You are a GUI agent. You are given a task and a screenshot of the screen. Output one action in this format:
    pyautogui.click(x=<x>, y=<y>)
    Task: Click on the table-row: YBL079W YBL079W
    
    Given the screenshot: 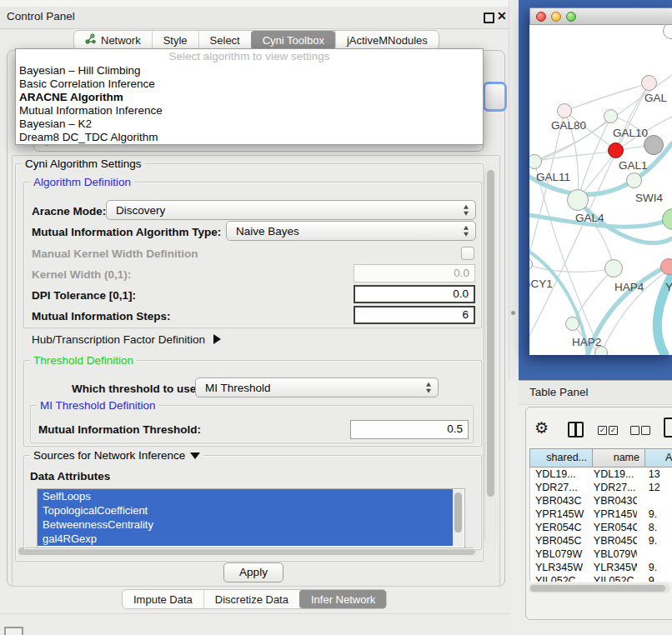 What is the action you would take?
    pyautogui.click(x=601, y=554)
    